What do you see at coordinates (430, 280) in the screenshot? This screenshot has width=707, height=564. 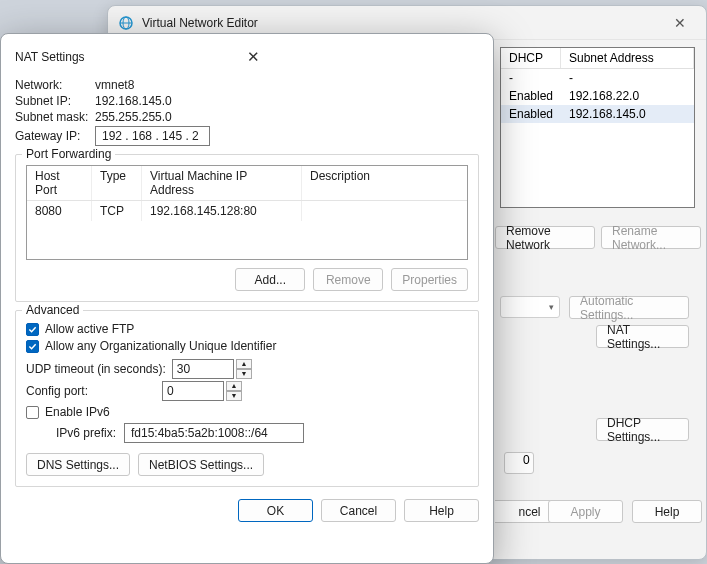 I see `properties-button: Properties` at bounding box center [430, 280].